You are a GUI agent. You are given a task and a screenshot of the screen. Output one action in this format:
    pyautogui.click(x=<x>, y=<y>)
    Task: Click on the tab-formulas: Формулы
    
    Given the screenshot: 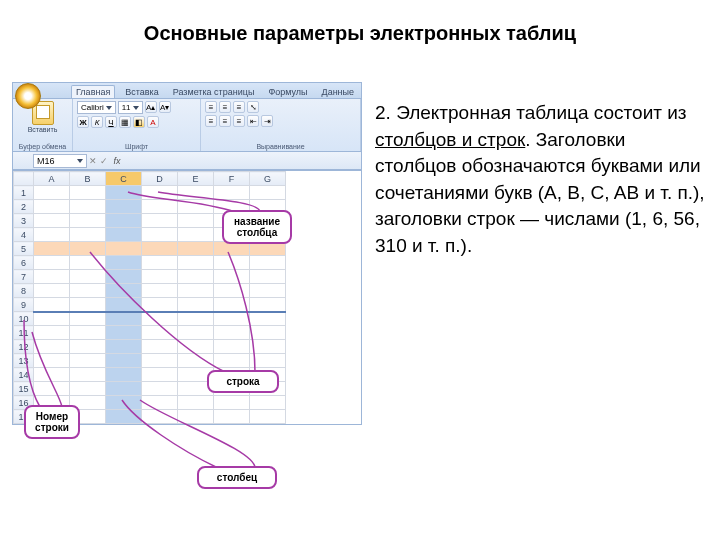 What is the action you would take?
    pyautogui.click(x=288, y=92)
    